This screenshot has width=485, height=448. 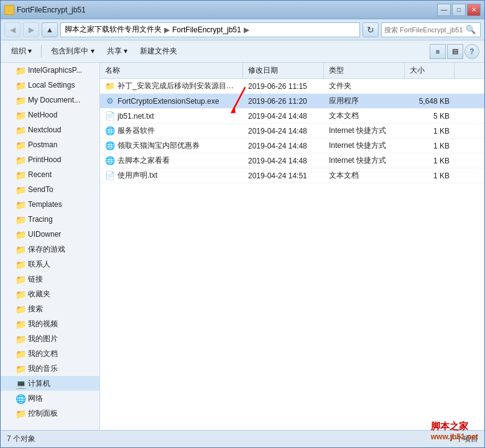 I want to click on sidebar-label-20: 我的音乐, so click(x=43, y=369).